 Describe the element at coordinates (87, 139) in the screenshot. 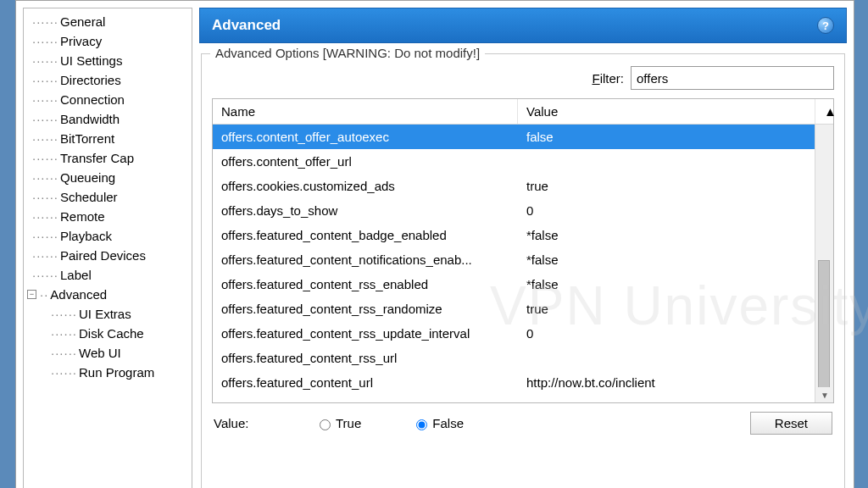

I see `sidebar-item-label: BitTorrent` at that location.